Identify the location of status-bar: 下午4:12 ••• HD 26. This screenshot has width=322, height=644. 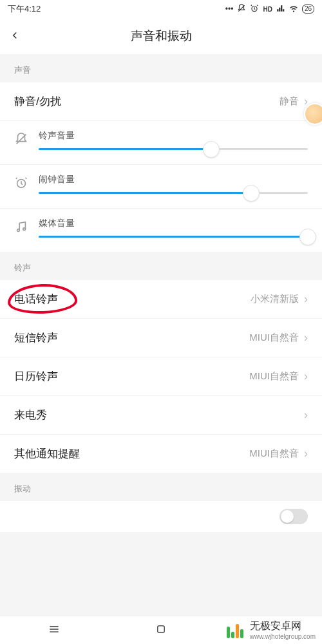
(161, 9).